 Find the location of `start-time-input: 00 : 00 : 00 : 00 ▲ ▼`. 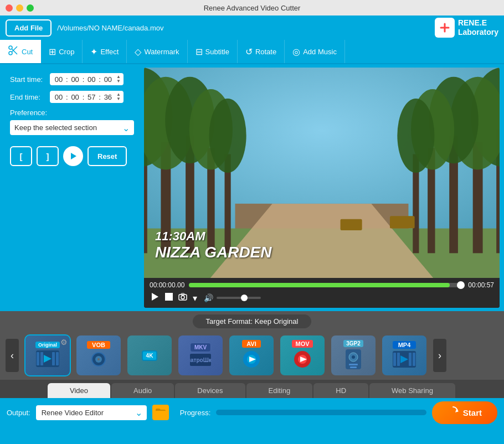

start-time-input: 00 : 00 : 00 : 00 ▲ ▼ is located at coordinates (86, 79).